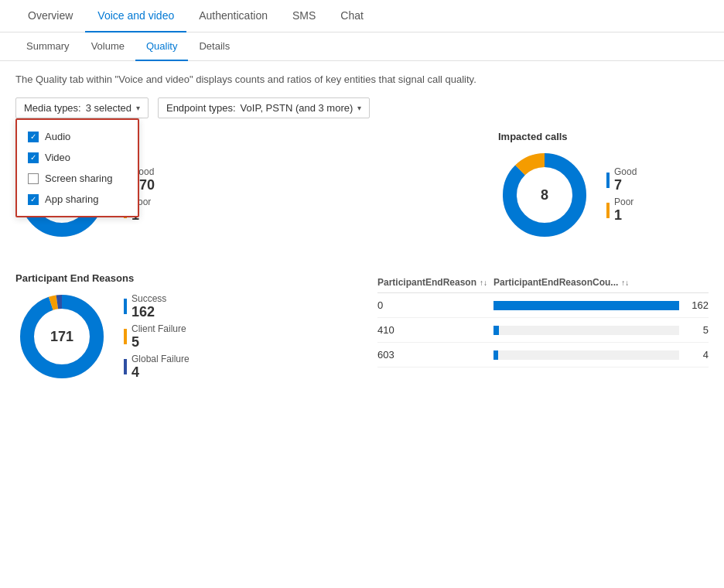 The height and width of the screenshot is (588, 724). Describe the element at coordinates (362, 79) in the screenshot. I see `page-description: The Quality tab within "Voice and video"…` at that location.